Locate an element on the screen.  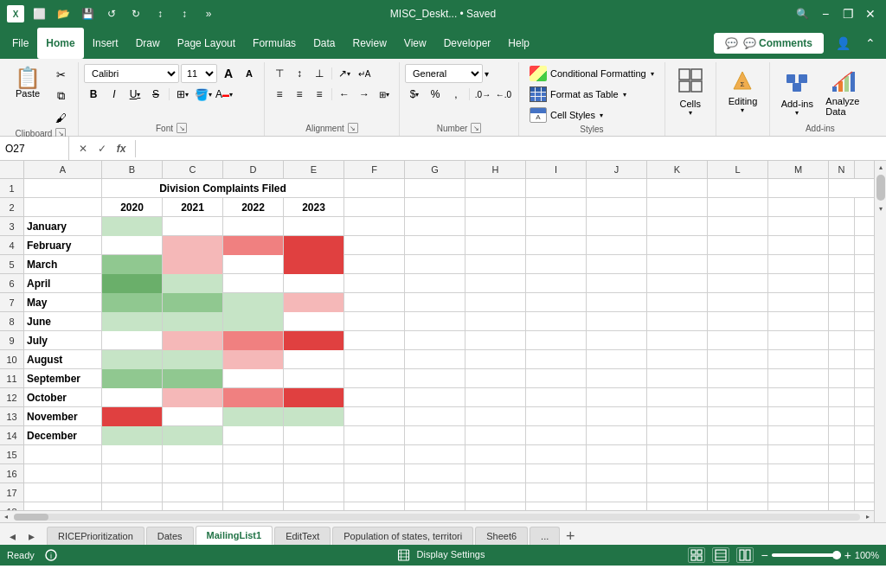
cell-h13 is located at coordinates (496, 417).